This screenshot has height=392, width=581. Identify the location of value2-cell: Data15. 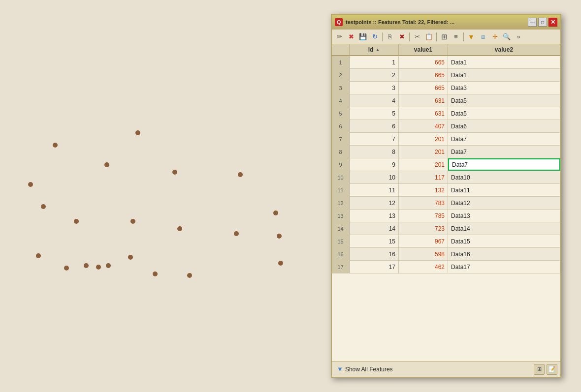
(504, 241).